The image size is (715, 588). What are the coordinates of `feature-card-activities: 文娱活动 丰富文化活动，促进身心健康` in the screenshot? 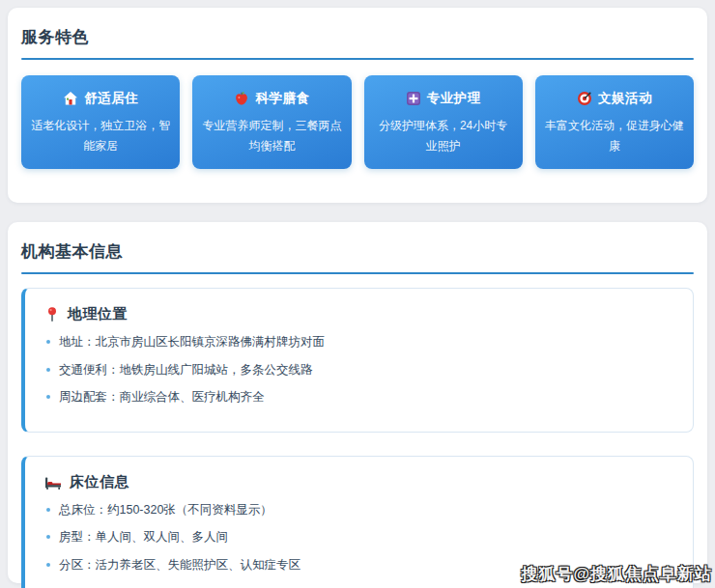 It's located at (615, 122).